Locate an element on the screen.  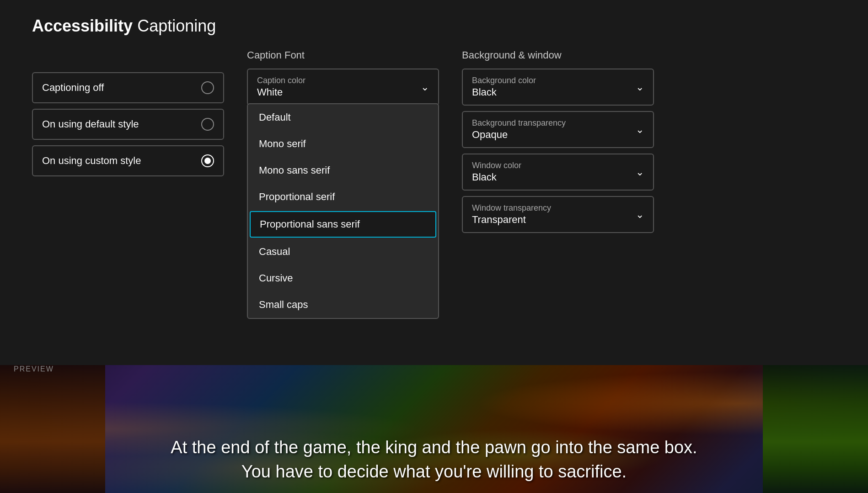
default-style-option: On using default style is located at coordinates (128, 124).